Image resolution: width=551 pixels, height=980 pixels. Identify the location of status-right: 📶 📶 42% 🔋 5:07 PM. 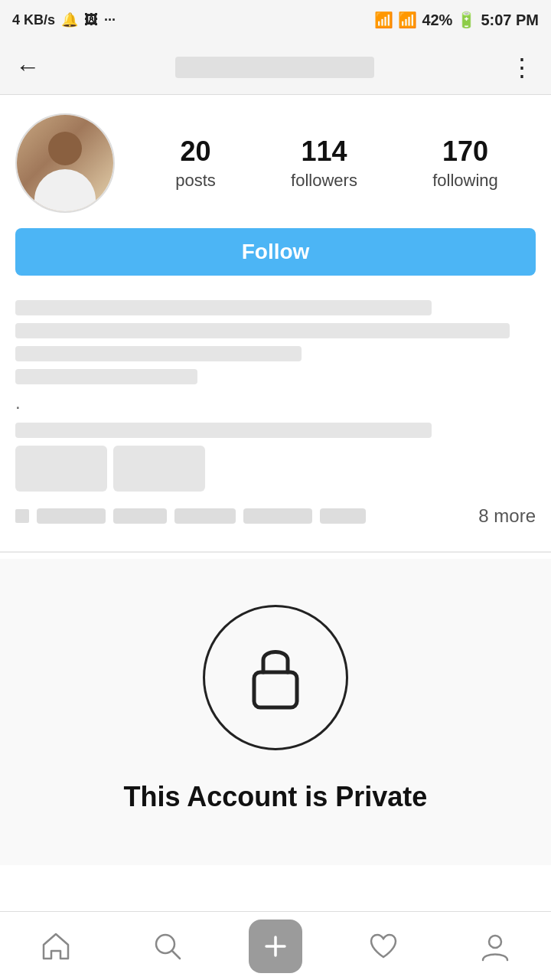
(456, 20).